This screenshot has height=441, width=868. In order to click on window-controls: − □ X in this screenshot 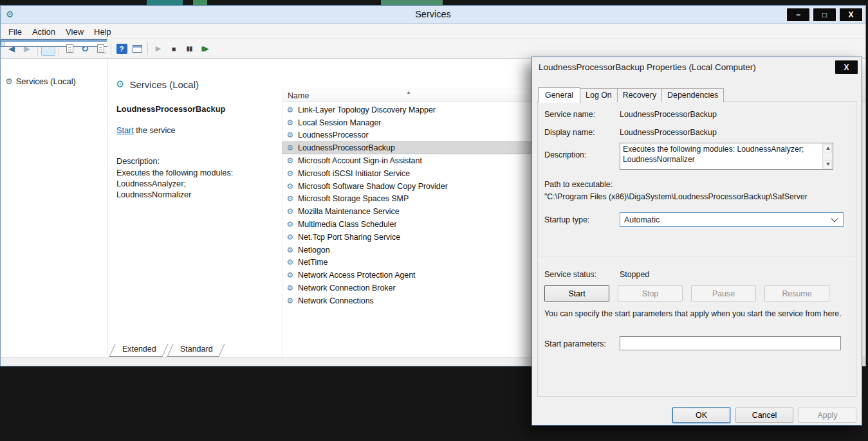, I will do `click(825, 15)`.